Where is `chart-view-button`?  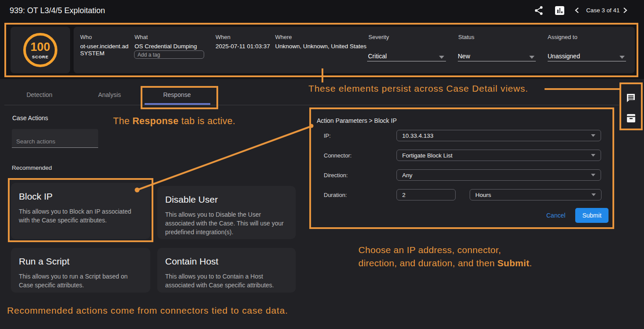
chart-view-button is located at coordinates (560, 11).